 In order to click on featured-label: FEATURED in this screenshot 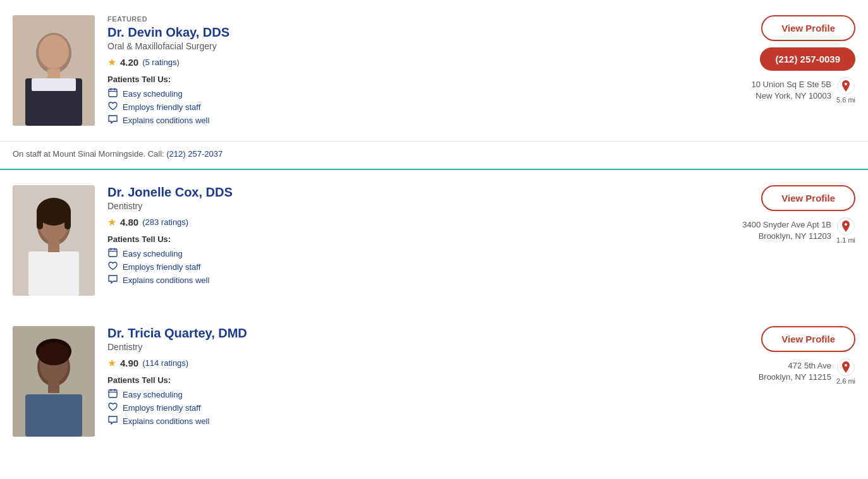, I will do `click(406, 19)`.